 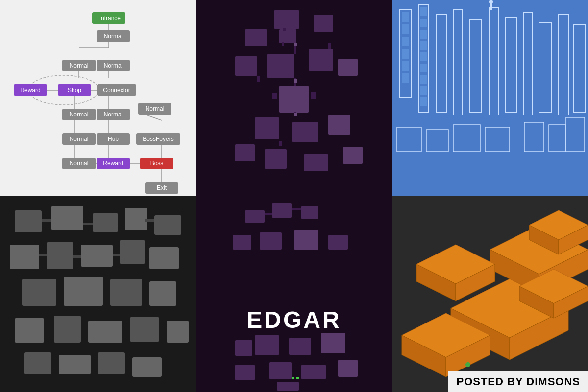 I want to click on node-shop: Shop, so click(x=74, y=90).